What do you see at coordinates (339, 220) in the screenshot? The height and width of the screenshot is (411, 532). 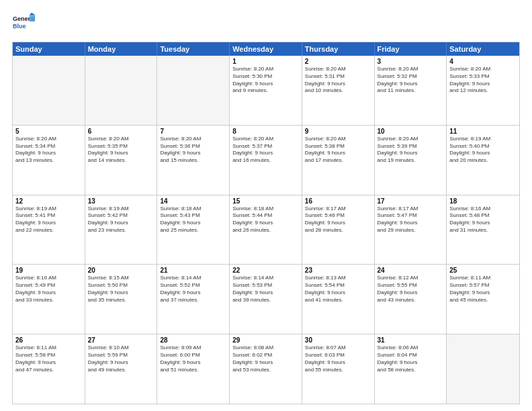 I see `cell-info: Sunrise: 8:17 AM Sunset: 5:46 PM Dayligh…` at bounding box center [339, 220].